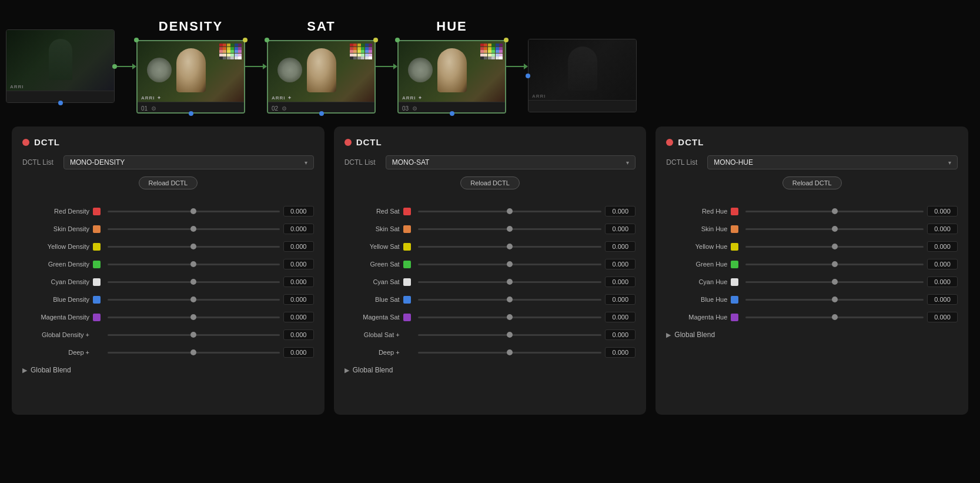 The height and width of the screenshot is (483, 980). I want to click on param-value-density-4: 0.000, so click(299, 282).